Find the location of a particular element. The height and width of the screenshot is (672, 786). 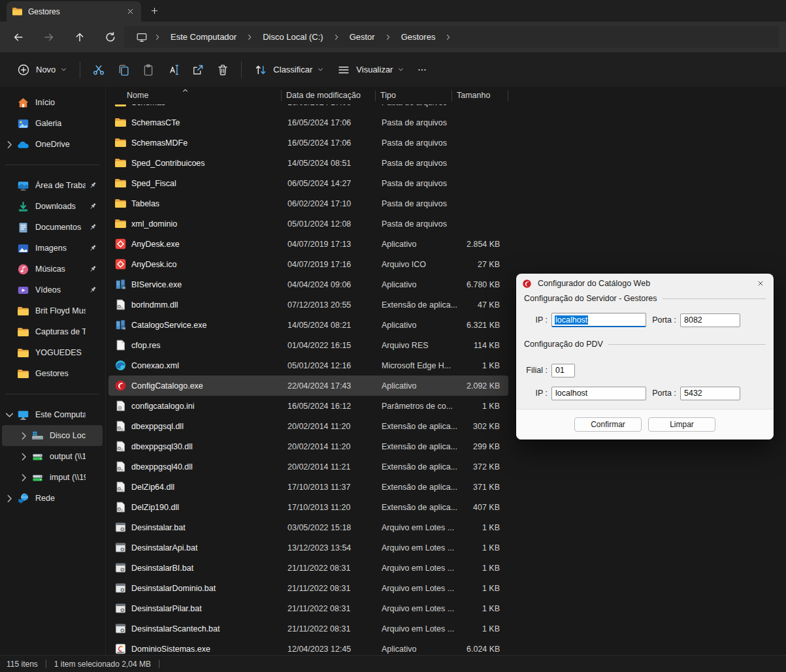

column-header-size: Tamanho is located at coordinates (473, 95).